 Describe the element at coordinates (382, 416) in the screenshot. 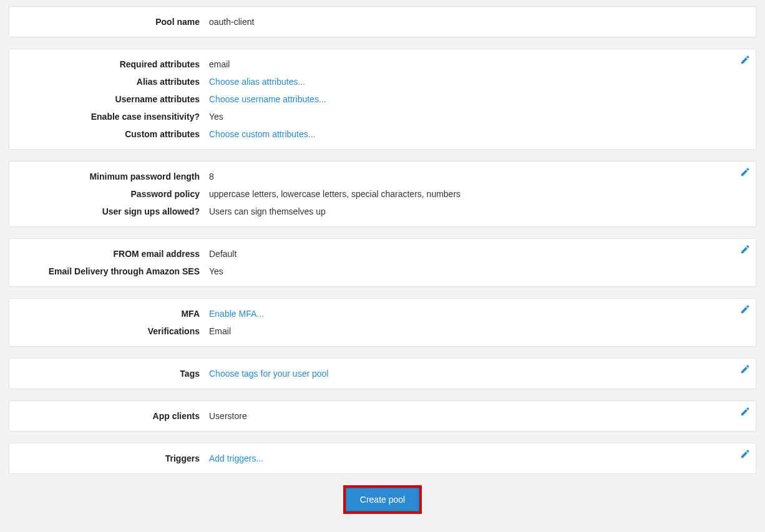

I see `row-app-clients: App clients Userstore` at that location.